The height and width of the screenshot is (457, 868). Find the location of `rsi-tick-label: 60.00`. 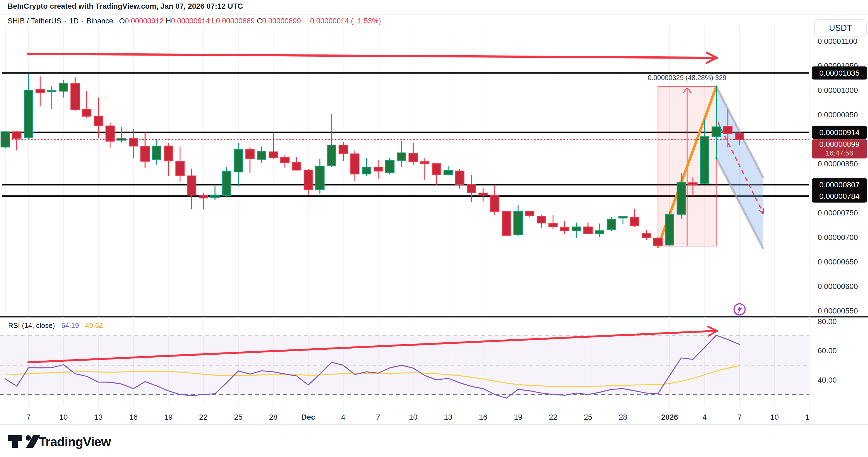

rsi-tick-label: 60.00 is located at coordinates (827, 351).